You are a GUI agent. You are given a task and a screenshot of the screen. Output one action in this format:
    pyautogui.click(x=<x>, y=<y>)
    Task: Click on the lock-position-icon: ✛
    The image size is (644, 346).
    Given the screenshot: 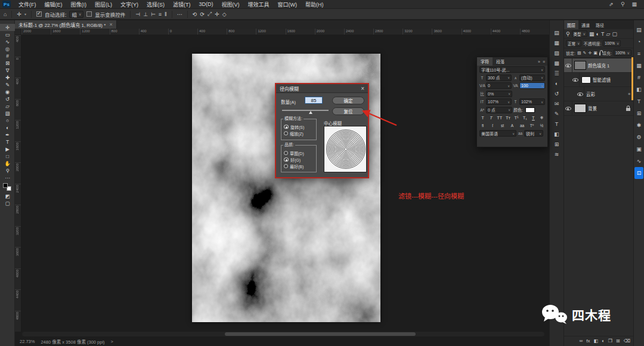 What is the action you would take?
    pyautogui.click(x=590, y=53)
    